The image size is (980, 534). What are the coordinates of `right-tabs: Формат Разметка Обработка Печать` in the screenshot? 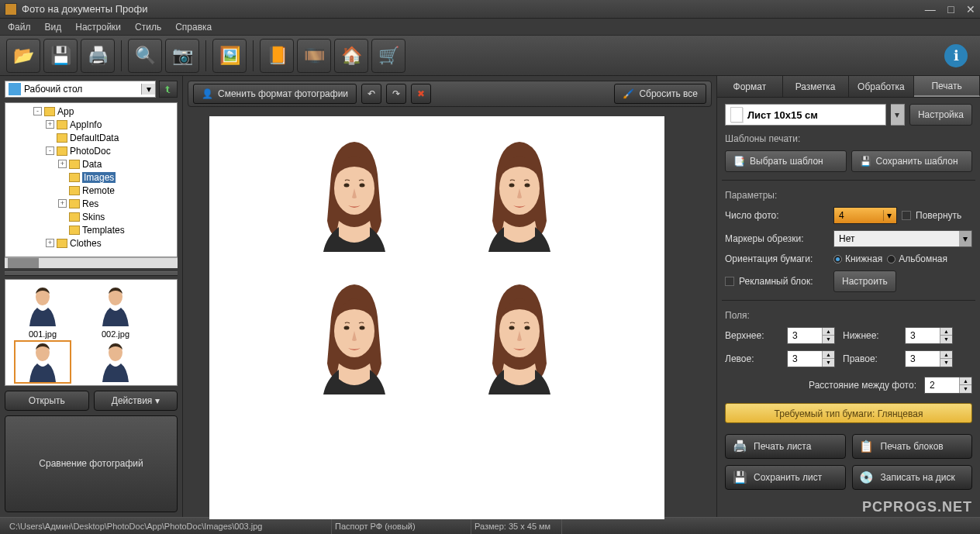 It's located at (848, 87).